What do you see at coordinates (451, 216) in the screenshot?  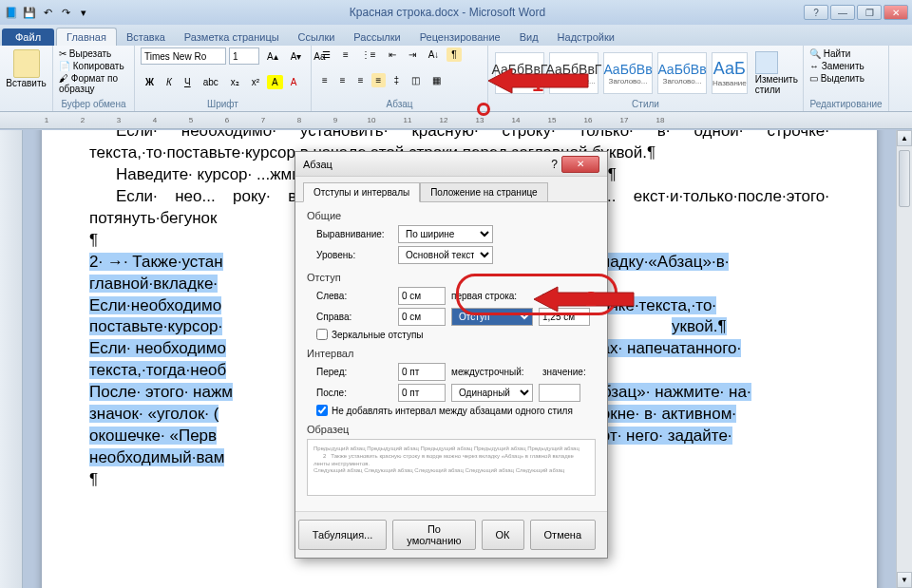 I see `section-general-title: Общие` at bounding box center [451, 216].